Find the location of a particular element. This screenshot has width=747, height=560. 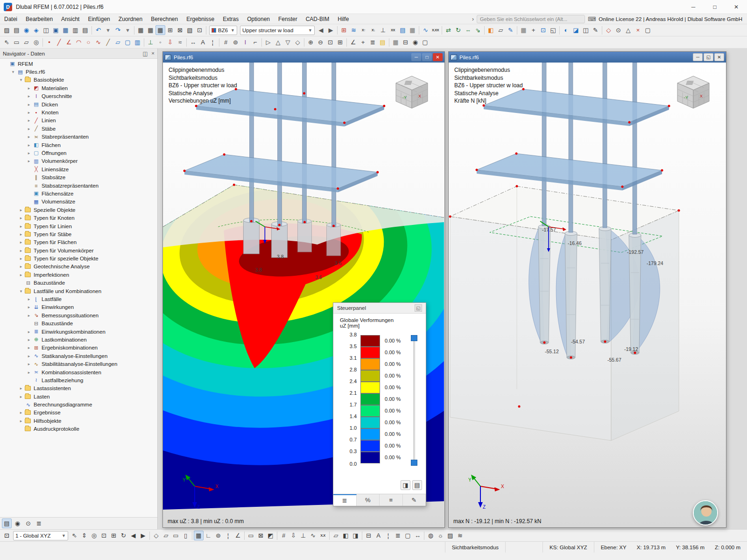

values-x-down-icon: X↓ is located at coordinates (374, 30).